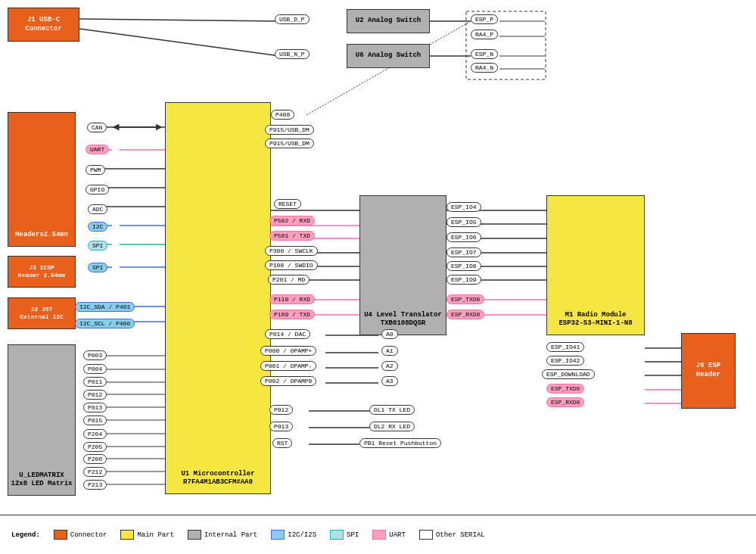 Image resolution: width=756 pixels, height=554 pixels. What do you see at coordinates (231, 535) in the screenshot?
I see `legend-internal-label: Internal Part` at bounding box center [231, 535].